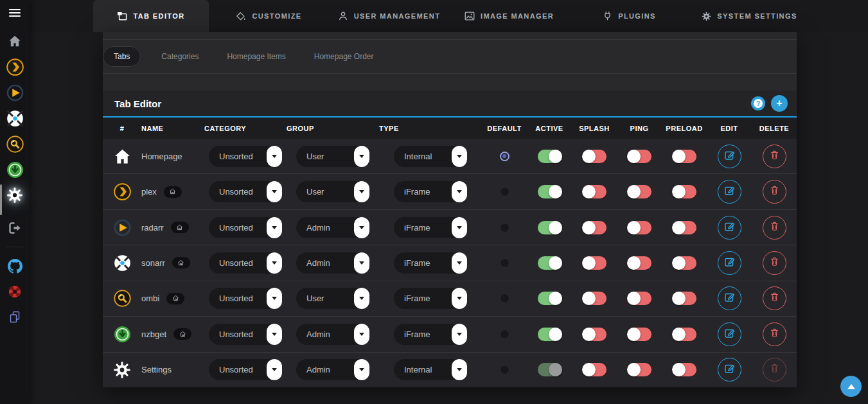  Describe the element at coordinates (15, 170) in the screenshot. I see `sidebar-item-nzbget` at that location.